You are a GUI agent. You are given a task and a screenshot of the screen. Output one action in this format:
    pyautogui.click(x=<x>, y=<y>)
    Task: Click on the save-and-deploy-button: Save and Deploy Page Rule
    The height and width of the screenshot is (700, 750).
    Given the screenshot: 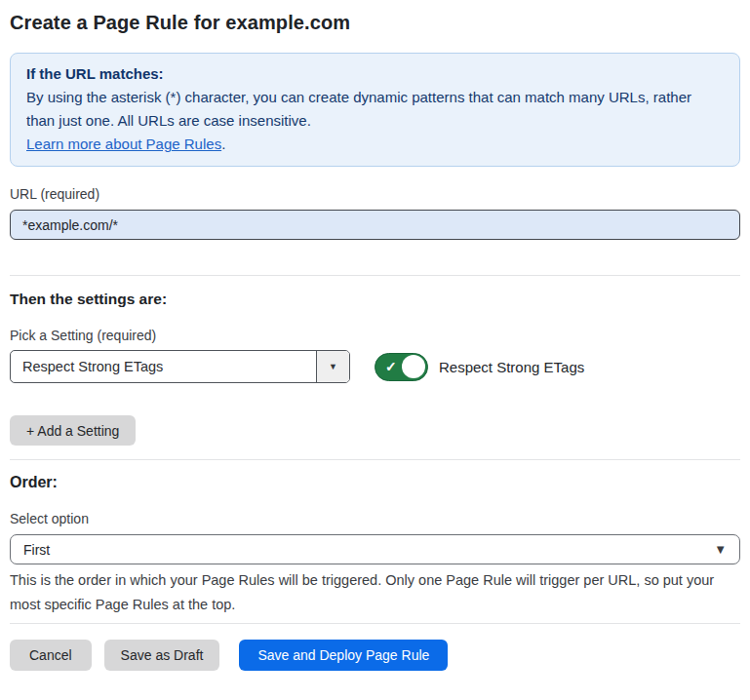 What is the action you would take?
    pyautogui.click(x=343, y=655)
    